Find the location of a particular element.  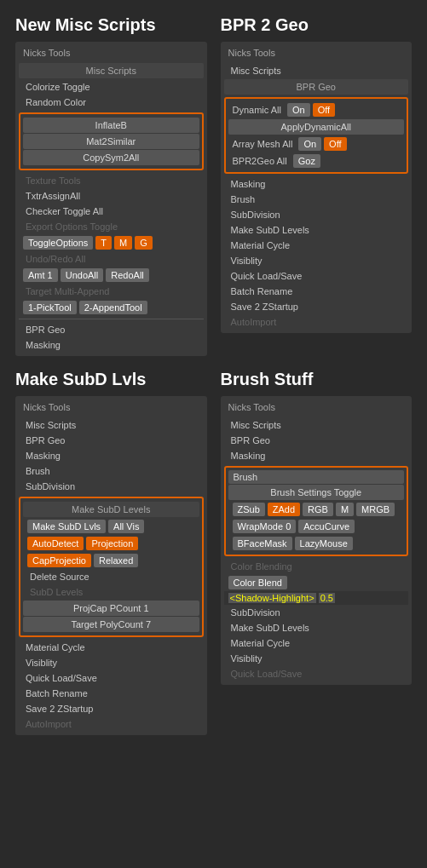

bpr2geo-quick-loadsave-item: Quick Load/Save is located at coordinates (317, 276).